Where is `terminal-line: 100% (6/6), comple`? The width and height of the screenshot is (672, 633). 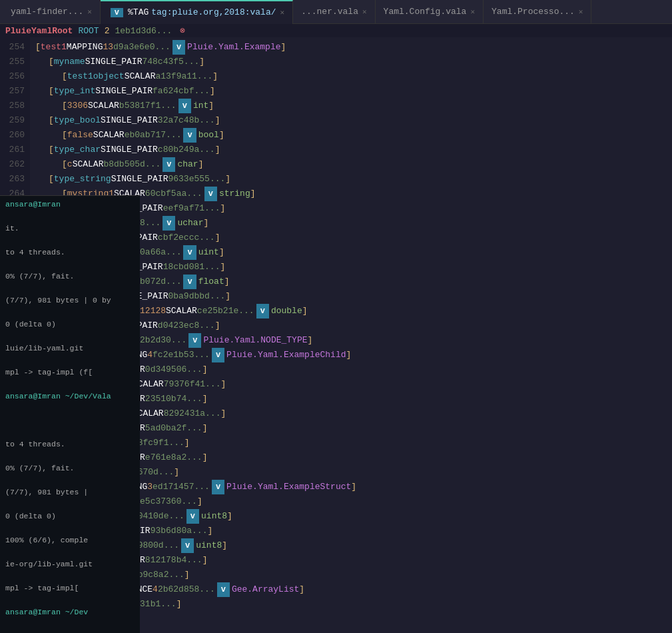
terminal-line: 100% (6/6), comple is located at coordinates (70, 540).